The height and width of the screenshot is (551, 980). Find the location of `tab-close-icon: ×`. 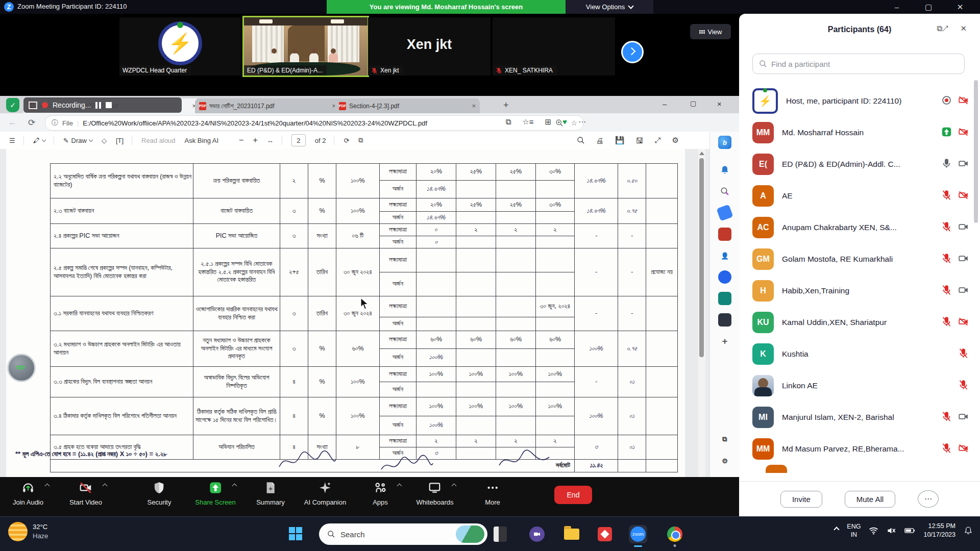

tab-close-icon: × is located at coordinates (474, 106).